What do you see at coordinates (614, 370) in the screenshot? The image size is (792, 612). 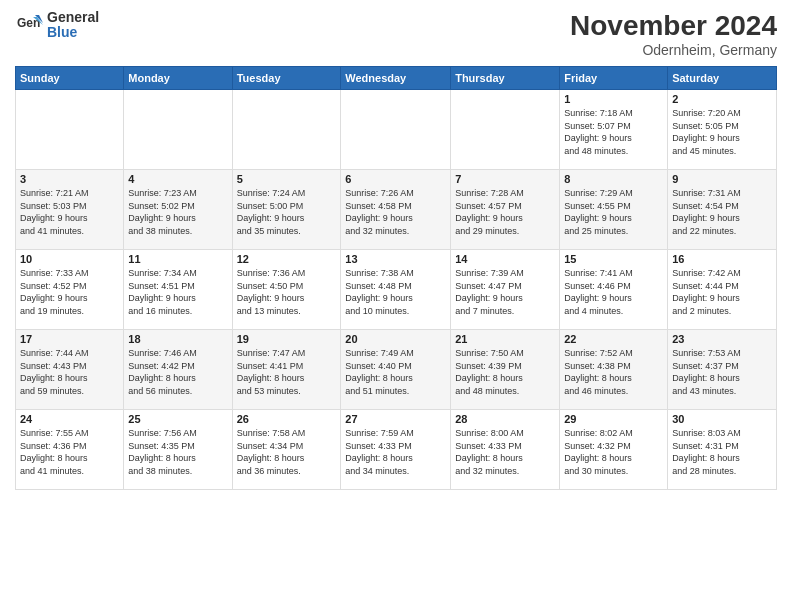 I see `calendar-cell: 22Sunrise: 7:52 AM Sunset: 4:38 PM Dayli…` at bounding box center [614, 370].